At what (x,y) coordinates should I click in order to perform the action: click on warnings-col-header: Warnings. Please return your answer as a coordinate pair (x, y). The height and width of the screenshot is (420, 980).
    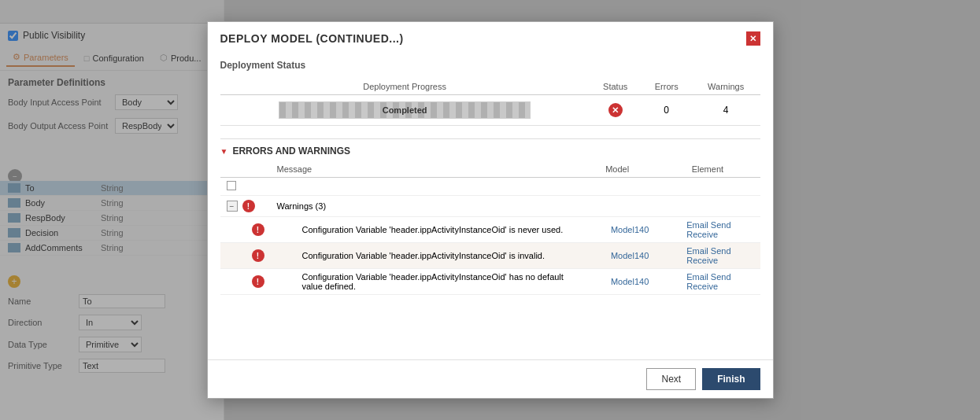
    Looking at the image, I should click on (726, 87).